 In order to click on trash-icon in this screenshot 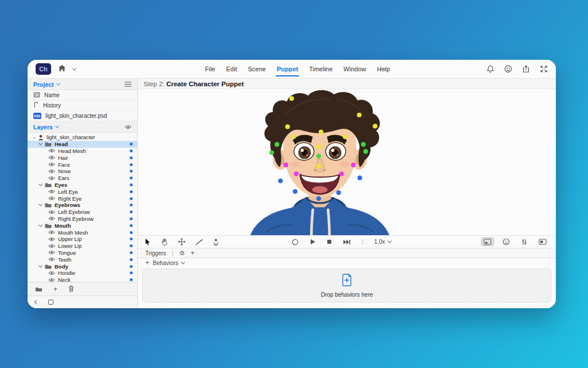, I will do `click(71, 289)`.